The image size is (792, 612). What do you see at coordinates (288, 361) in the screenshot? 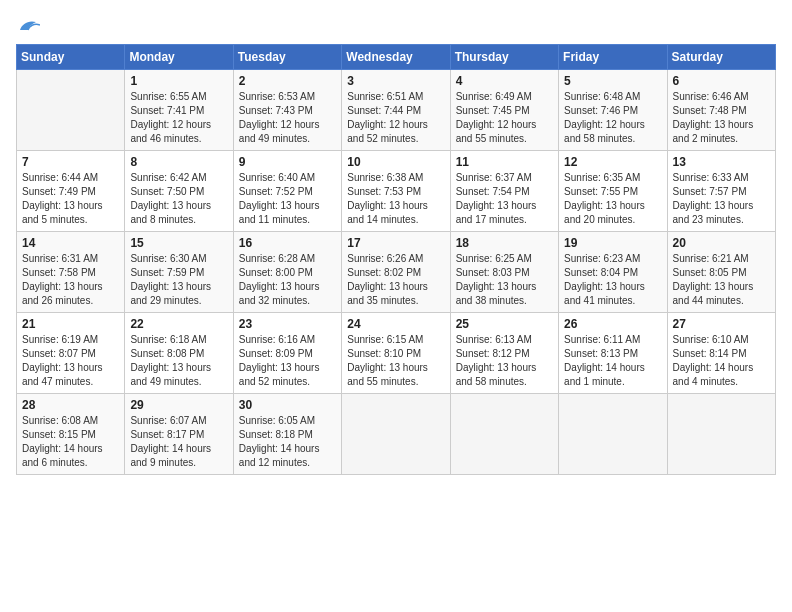
I see `day-info: Sunrise: 6:16 AM Sunset: 8:09 PM Dayligh…` at bounding box center [288, 361].